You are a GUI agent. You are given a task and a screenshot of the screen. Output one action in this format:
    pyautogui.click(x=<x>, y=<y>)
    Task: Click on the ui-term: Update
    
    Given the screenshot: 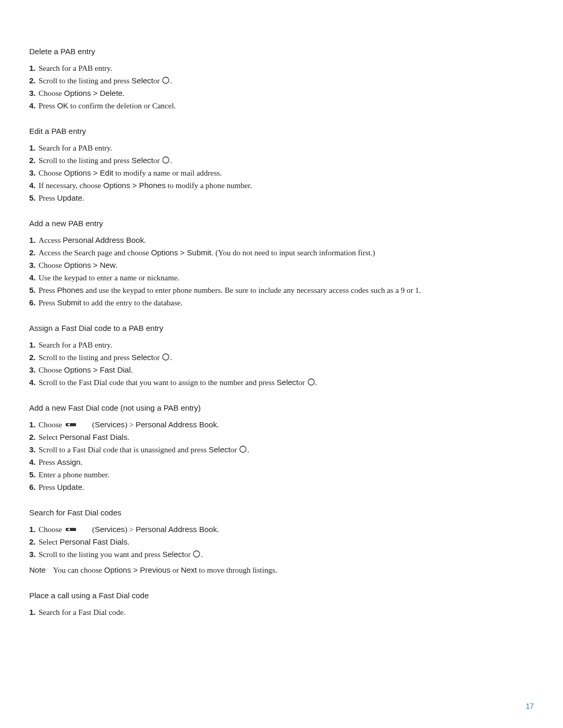 What is the action you would take?
    pyautogui.click(x=69, y=198)
    